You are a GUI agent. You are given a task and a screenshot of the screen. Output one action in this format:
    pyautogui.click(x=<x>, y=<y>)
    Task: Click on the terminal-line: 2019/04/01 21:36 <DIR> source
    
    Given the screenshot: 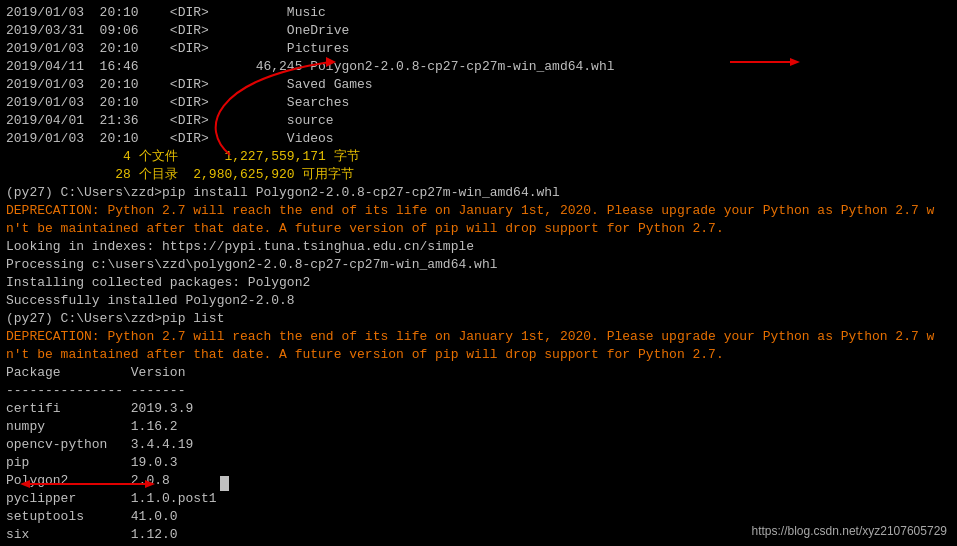 What is the action you would take?
    pyautogui.click(x=478, y=121)
    